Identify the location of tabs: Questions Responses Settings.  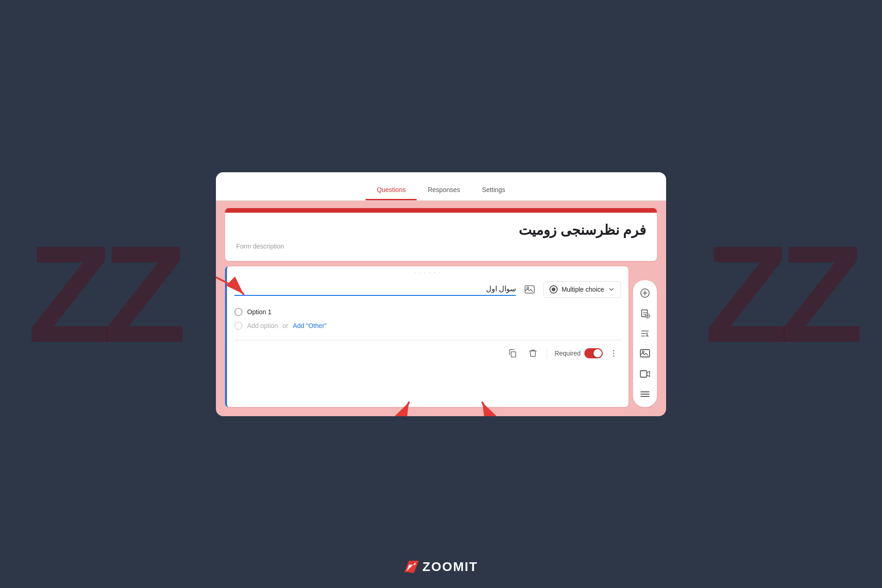
(441, 190).